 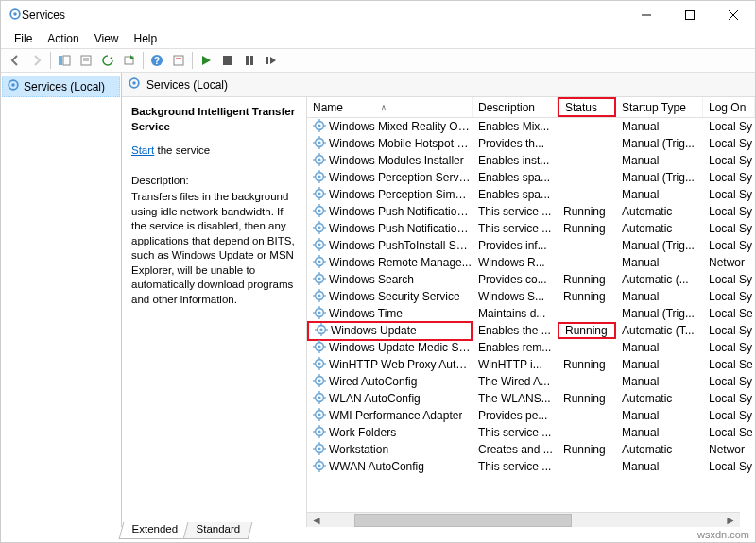 I want to click on start-service-button, so click(x=206, y=60).